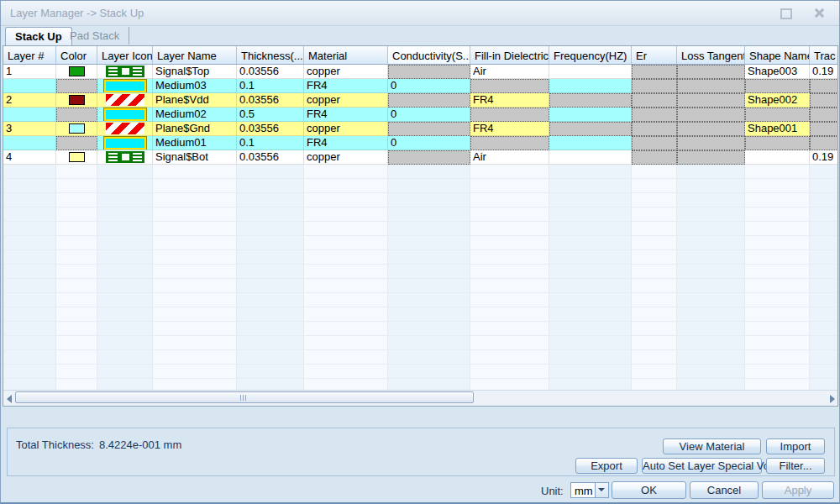 Image resolution: width=840 pixels, height=504 pixels. Describe the element at coordinates (30, 101) in the screenshot. I see `table-cell: 2` at that location.